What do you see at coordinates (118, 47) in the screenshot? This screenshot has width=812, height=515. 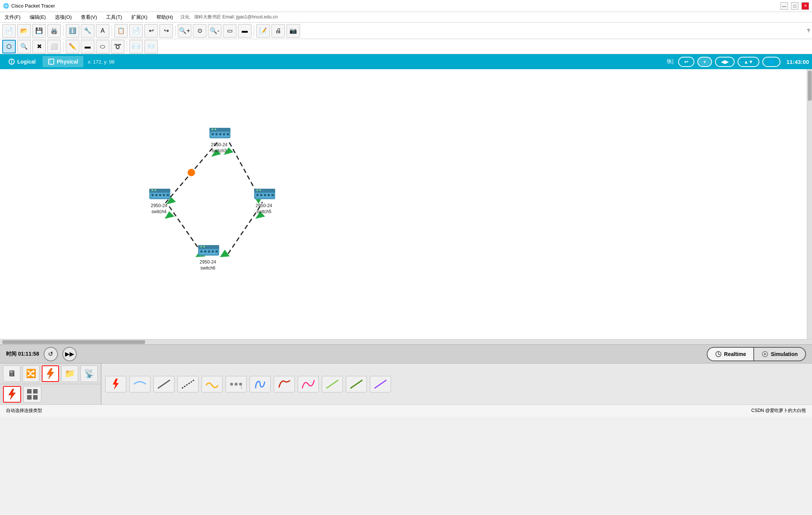 I see `line-tool: ➰` at bounding box center [118, 47].